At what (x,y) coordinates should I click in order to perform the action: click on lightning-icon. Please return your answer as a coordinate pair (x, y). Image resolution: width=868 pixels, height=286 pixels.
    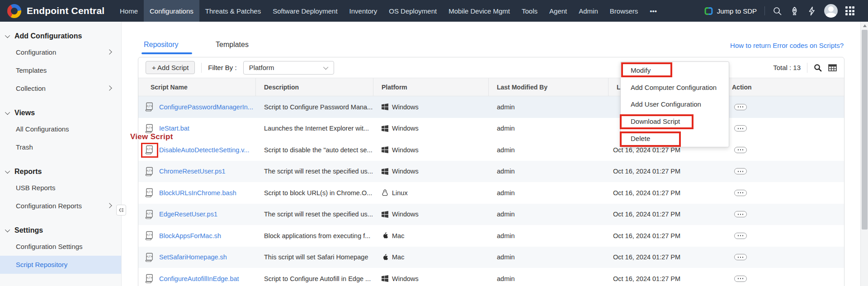
    Looking at the image, I should click on (812, 11).